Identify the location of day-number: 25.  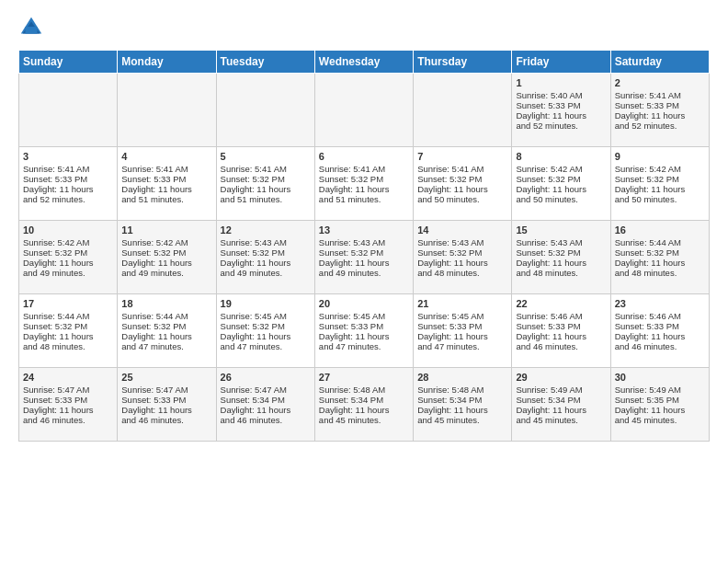
(166, 377).